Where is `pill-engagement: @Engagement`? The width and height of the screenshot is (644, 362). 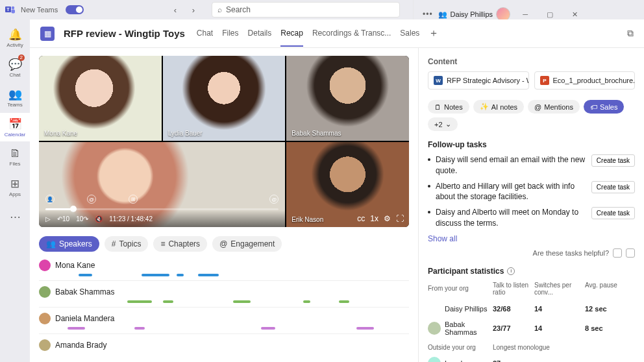
pill-engagement: @Engagement is located at coordinates (247, 244).